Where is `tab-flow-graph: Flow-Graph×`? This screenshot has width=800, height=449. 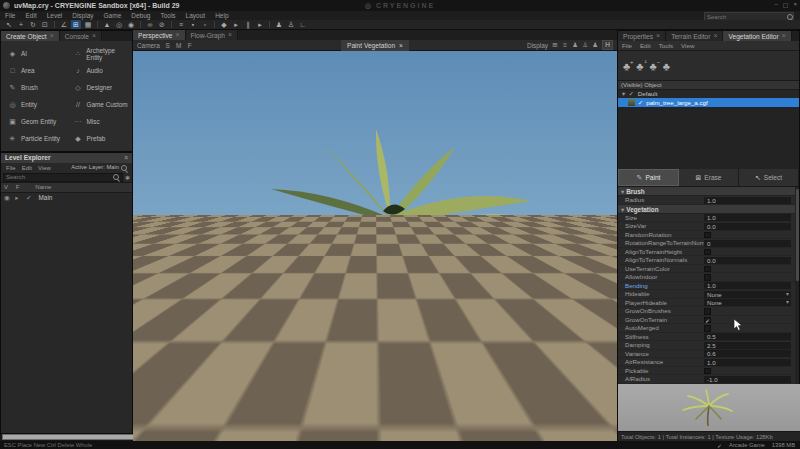
tab-flow-graph: Flow-Graph× is located at coordinates (212, 35).